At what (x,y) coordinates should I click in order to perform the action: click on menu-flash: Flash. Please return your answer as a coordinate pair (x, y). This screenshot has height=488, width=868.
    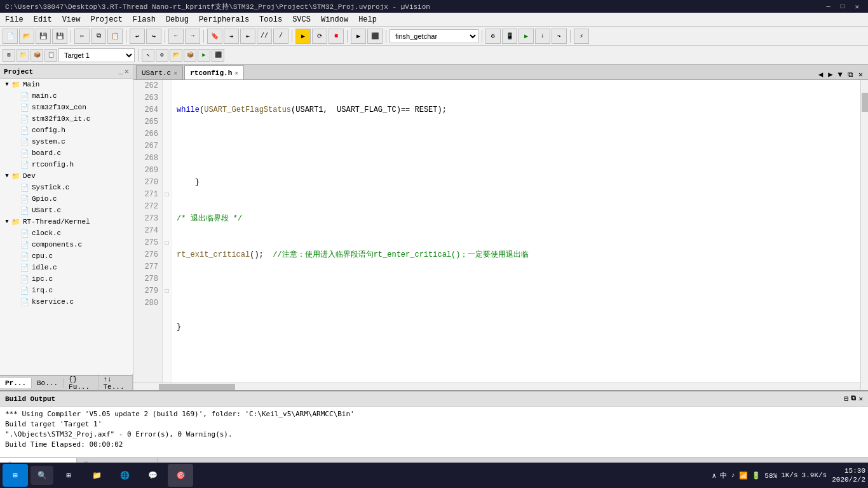
    Looking at the image, I should click on (144, 19).